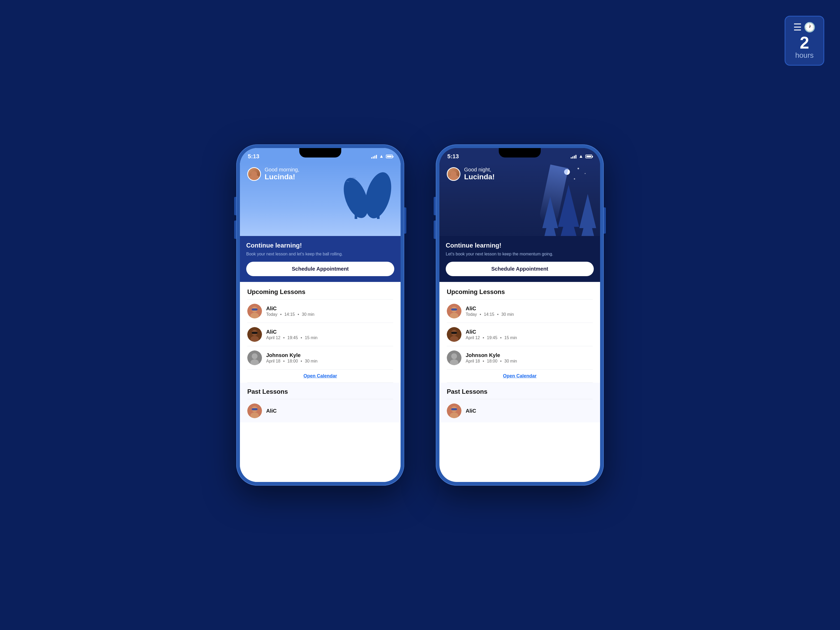  I want to click on lesson-info-3-day: Johnson Kyle April 18 • 18:00 • 30 min, so click(292, 358).